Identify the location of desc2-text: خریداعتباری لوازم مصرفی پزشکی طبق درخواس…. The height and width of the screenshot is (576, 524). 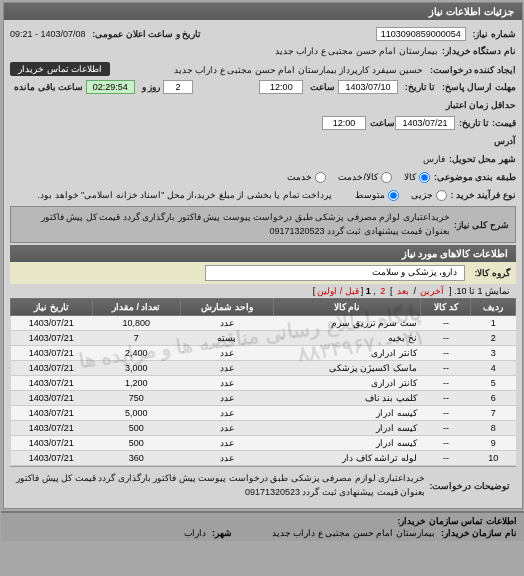
(220, 486).